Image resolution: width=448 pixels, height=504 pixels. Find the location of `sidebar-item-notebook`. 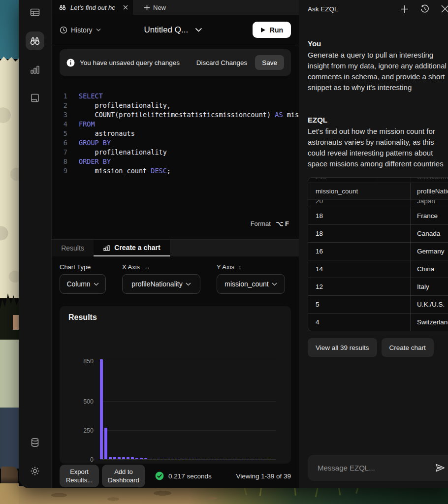

sidebar-item-notebook is located at coordinates (35, 98).